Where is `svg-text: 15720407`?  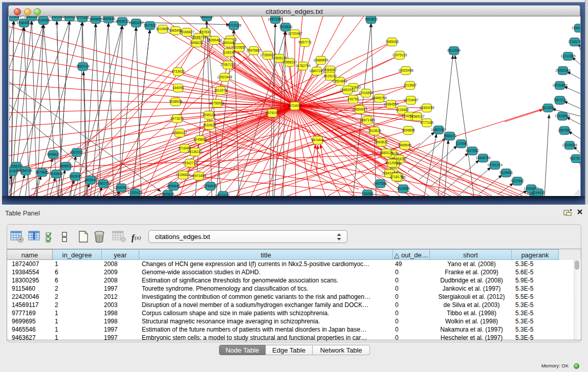 svg-text: 15720407 is located at coordinates (295, 34).